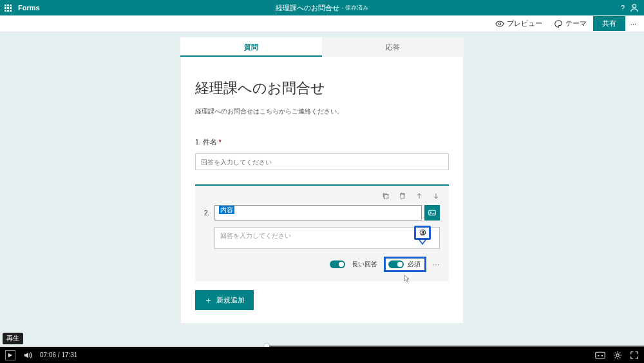 This screenshot has height=363, width=644. What do you see at coordinates (48, 355) in the screenshot?
I see `time-current: 07:06` at bounding box center [48, 355].